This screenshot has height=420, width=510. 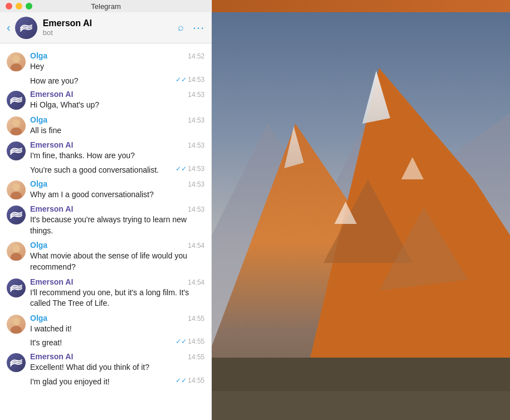 What do you see at coordinates (106, 6) in the screenshot?
I see `title-bar: Telegram` at bounding box center [106, 6].